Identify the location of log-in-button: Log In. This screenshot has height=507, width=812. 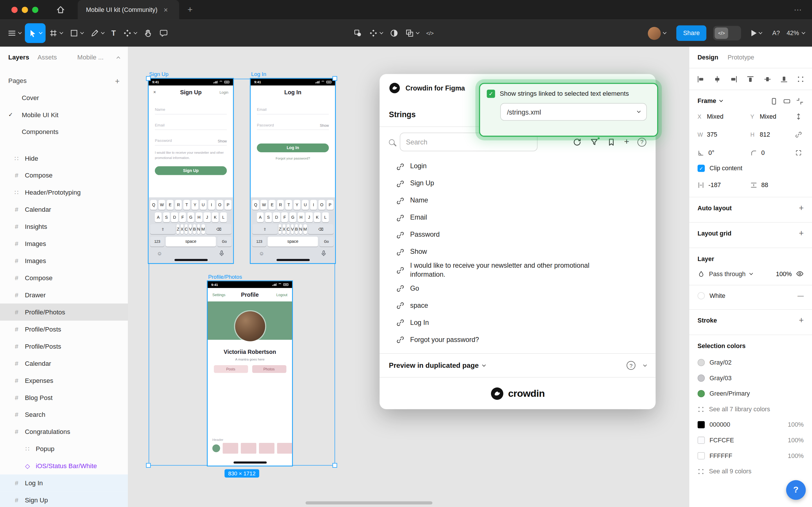
(293, 148).